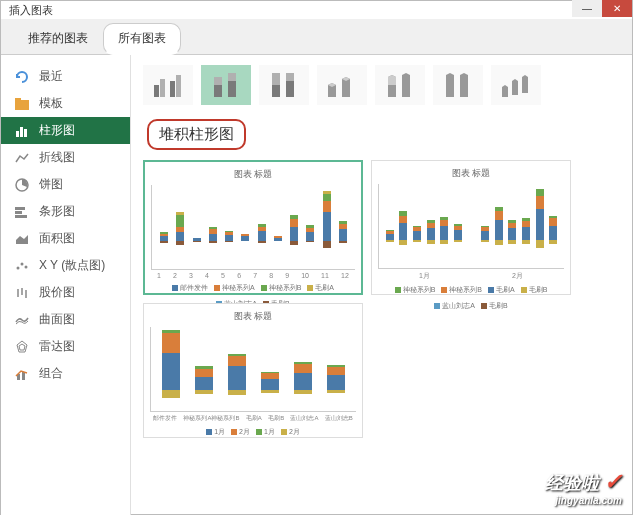 The height and width of the screenshot is (515, 633). Describe the element at coordinates (22, 239) in the screenshot. I see `area-chart-icon` at that location.